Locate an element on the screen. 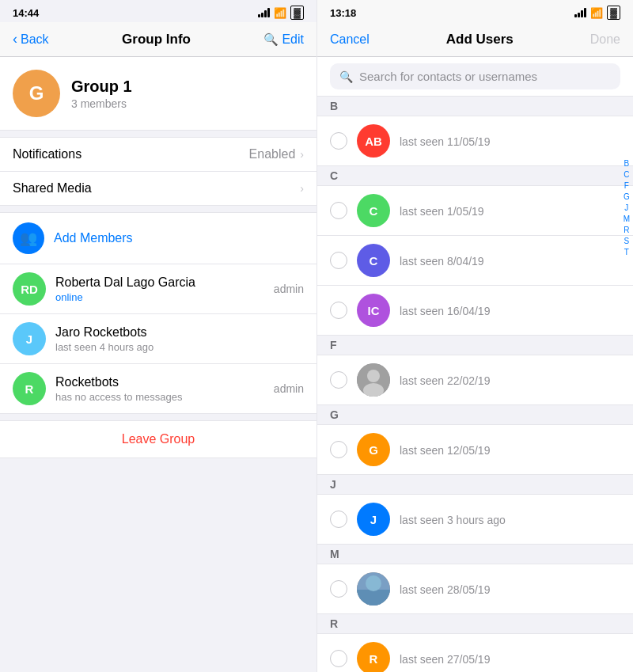 The width and height of the screenshot is (633, 672). settings-section: Notifications Enabled › Shared Media › is located at coordinates (158, 171).